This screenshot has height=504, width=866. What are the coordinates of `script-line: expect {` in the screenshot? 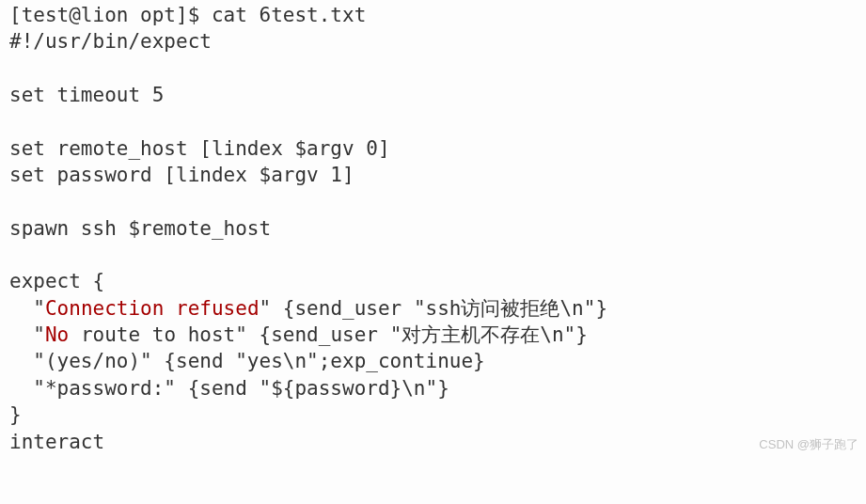 It's located at (56, 281).